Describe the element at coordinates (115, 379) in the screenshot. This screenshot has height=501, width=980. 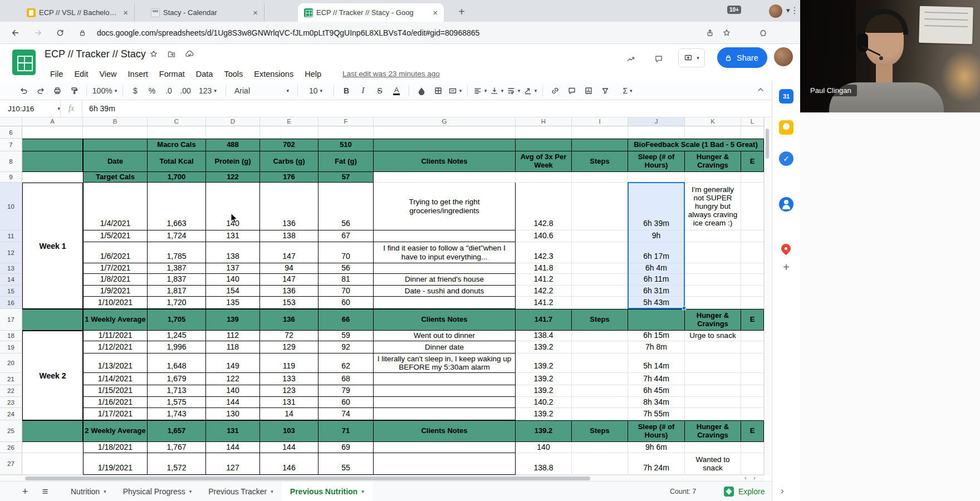
I see `cell-B21: 1/14/2021` at that location.